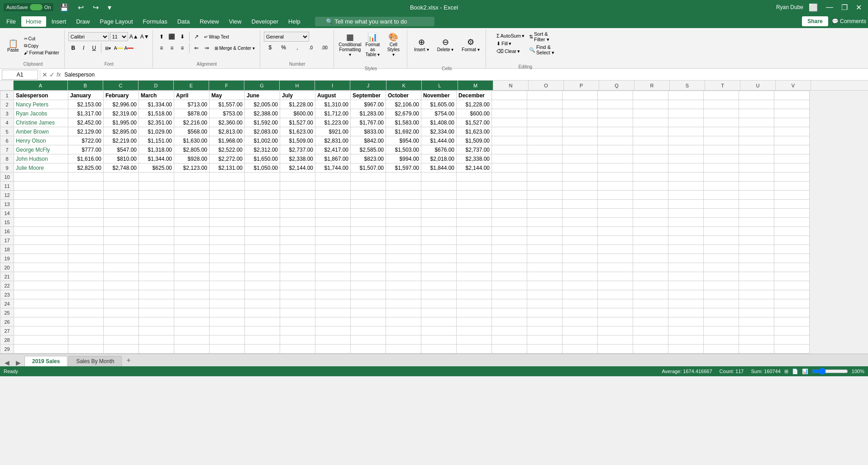  Describe the element at coordinates (404, 123) in the screenshot. I see `data-cell: $1,583.00` at that location.